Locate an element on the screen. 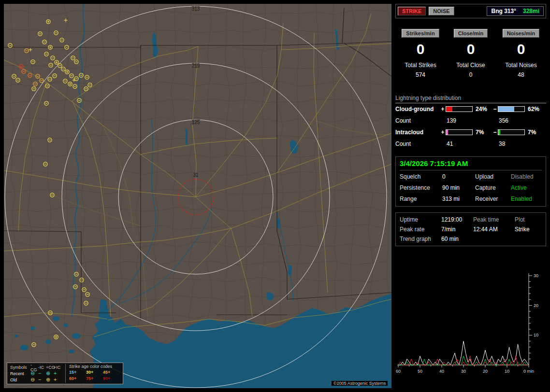  status-row: Squelch 0 Upload Disabled is located at coordinates (471, 177).